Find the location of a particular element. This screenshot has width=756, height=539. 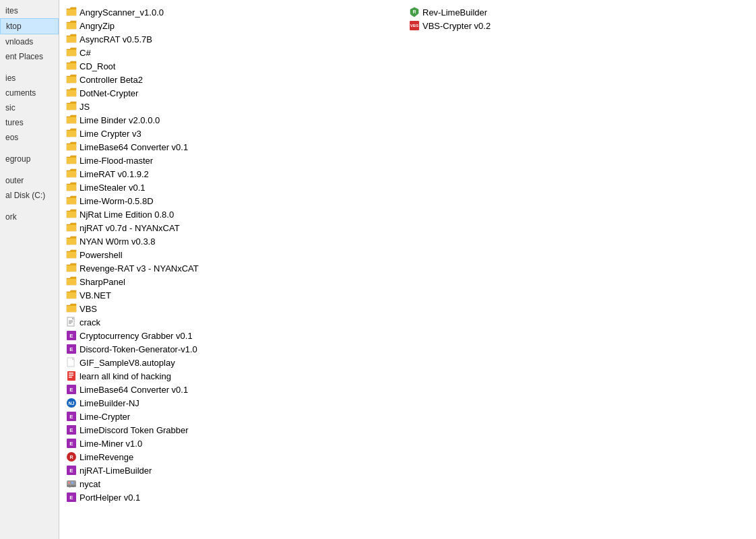

sidebar: ites ktop vnloads ent Places ies cuments… is located at coordinates (30, 270).